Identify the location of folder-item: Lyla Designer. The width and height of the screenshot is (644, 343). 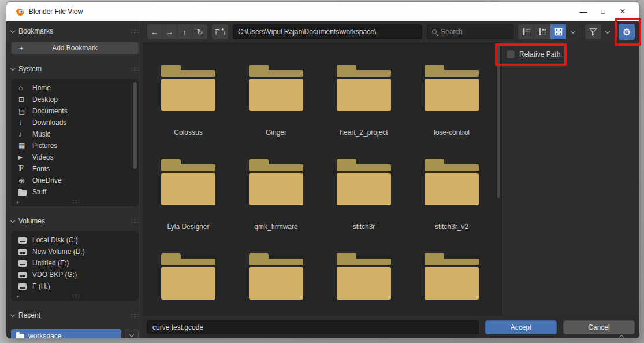
(188, 205).